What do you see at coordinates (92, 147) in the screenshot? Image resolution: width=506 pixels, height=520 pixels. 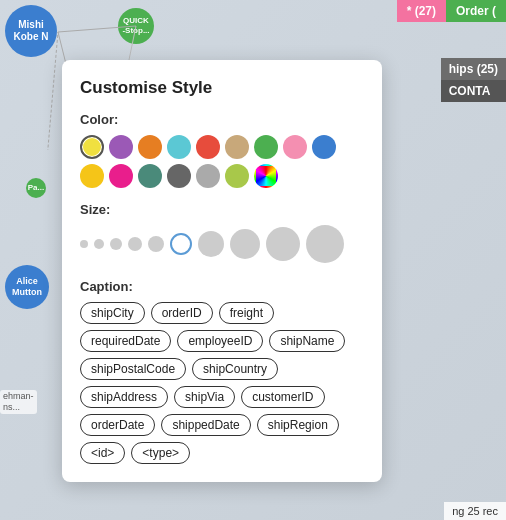 I see `swatch-yellow` at bounding box center [92, 147].